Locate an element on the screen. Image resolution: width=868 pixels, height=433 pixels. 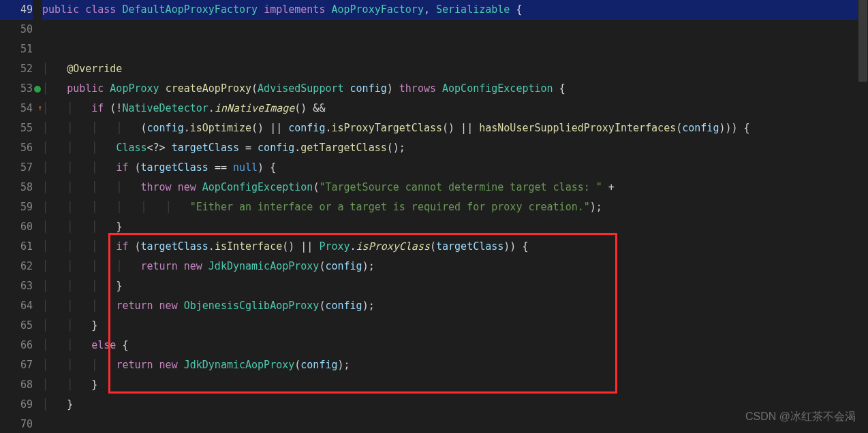
line-number: 67 is located at coordinates (27, 365).